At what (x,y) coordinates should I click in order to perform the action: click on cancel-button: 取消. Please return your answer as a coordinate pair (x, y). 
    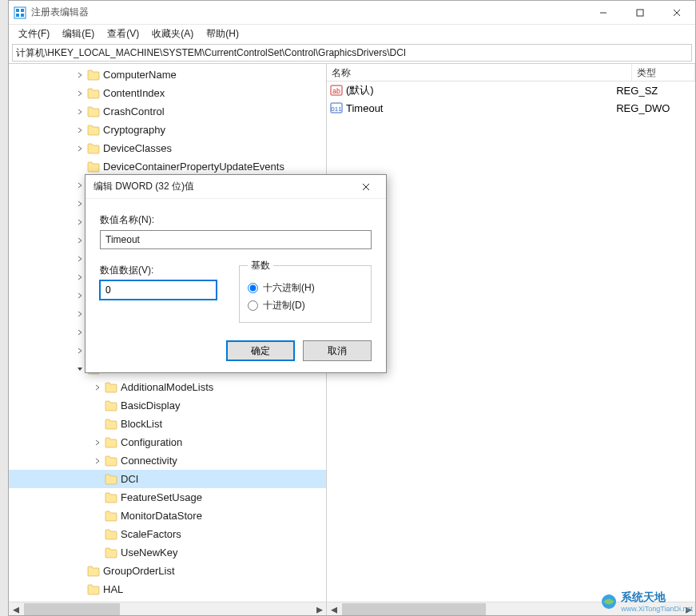
    Looking at the image, I should click on (337, 351).